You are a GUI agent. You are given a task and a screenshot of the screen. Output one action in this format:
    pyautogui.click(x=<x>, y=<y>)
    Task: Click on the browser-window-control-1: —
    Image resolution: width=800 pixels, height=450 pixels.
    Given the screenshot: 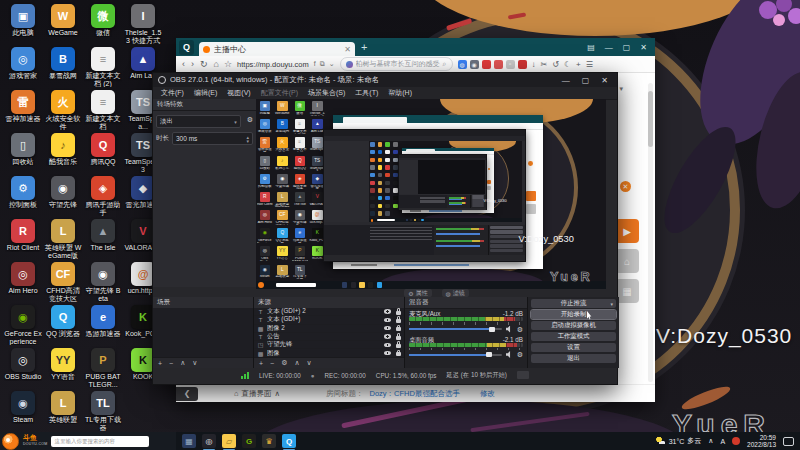 What is the action you would take?
    pyautogui.click(x=609, y=48)
    